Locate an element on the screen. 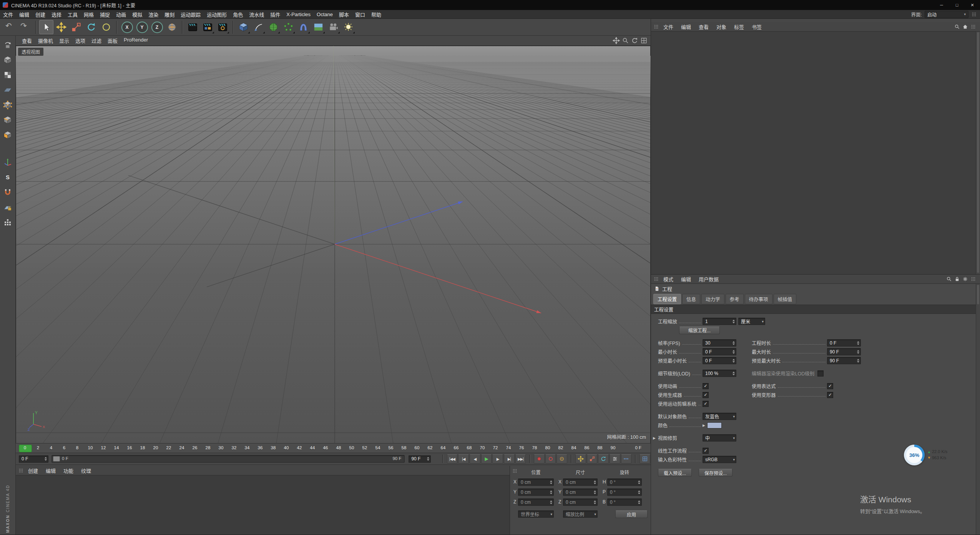 This screenshot has height=535, width=980. coordinate-system-dropdown: 世界坐标▾ is located at coordinates (536, 514).